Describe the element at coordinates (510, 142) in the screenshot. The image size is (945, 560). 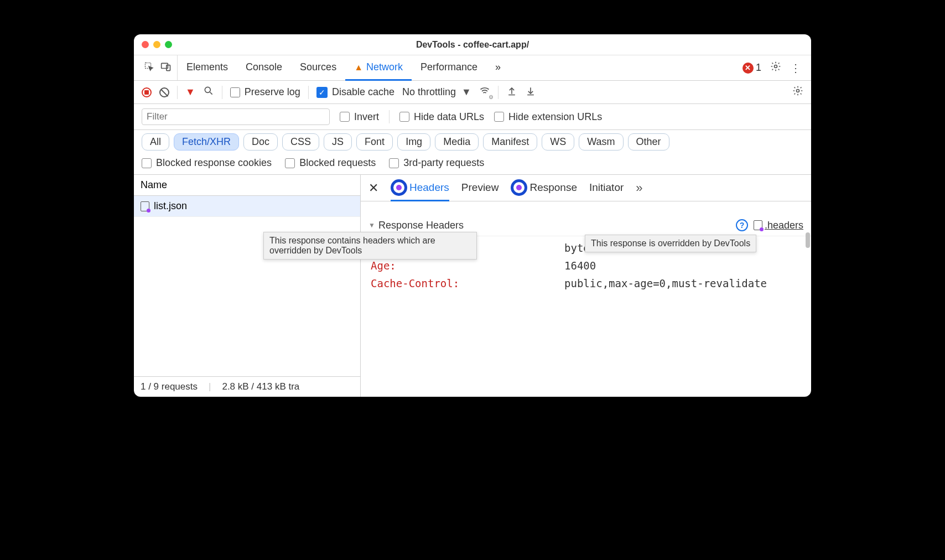
I see `pill-manifest: Manifest` at that location.